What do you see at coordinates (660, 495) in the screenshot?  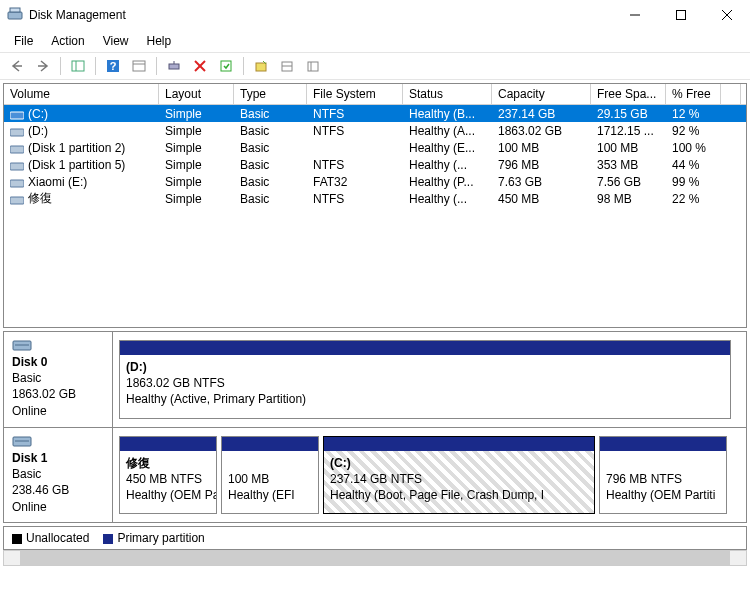 I see `partition-status: Healthy (OEM Partiti` at bounding box center [660, 495].